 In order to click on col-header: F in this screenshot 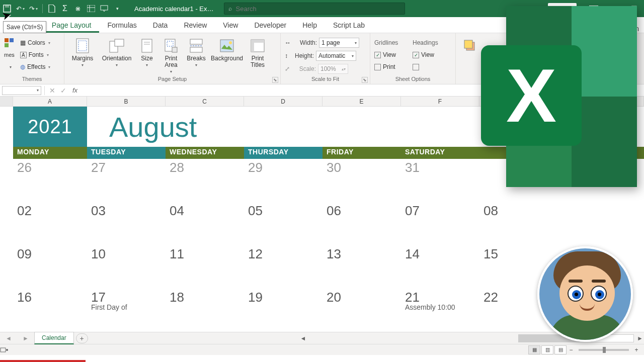, I will do `click(440, 102)`.